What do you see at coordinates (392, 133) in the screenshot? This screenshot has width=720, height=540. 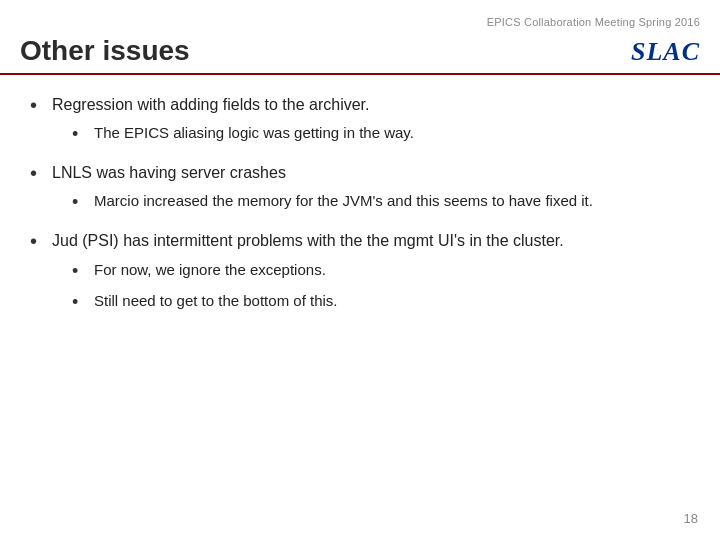 I see `sub-text-1-1: The EPICS aliasing logic was getting in …` at bounding box center [392, 133].